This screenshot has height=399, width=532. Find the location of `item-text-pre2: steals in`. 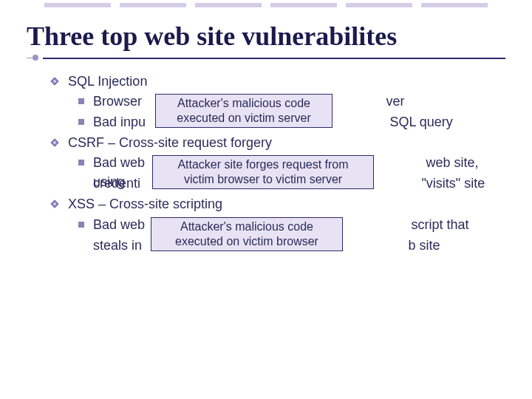

item-text-pre2: steals in is located at coordinates (117, 245).